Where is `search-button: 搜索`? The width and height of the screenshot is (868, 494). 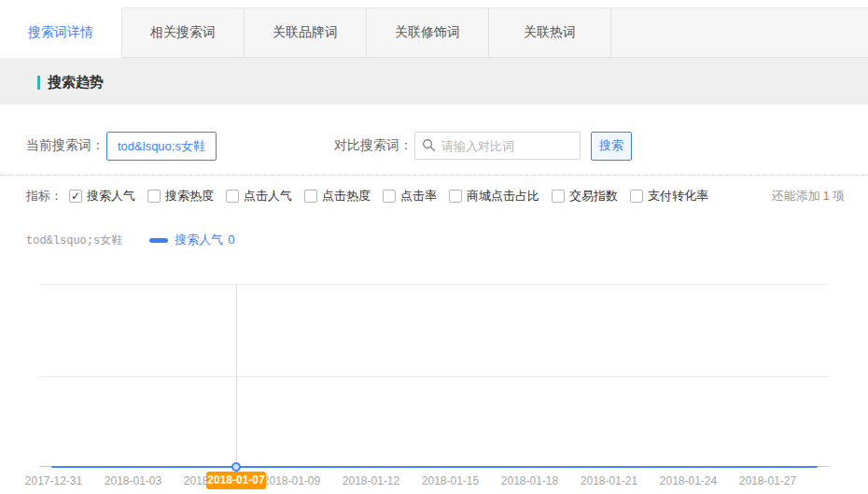
search-button: 搜索 is located at coordinates (611, 146).